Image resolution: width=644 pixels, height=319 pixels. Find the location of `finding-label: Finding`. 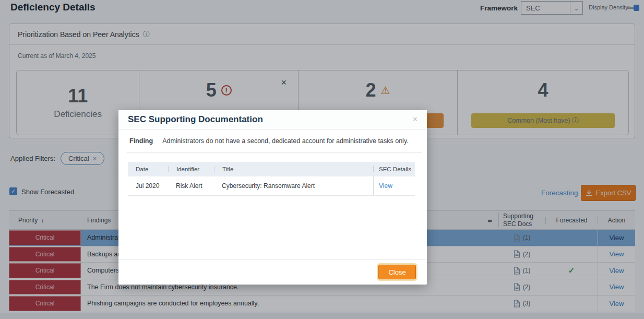

finding-label: Finding is located at coordinates (141, 141).